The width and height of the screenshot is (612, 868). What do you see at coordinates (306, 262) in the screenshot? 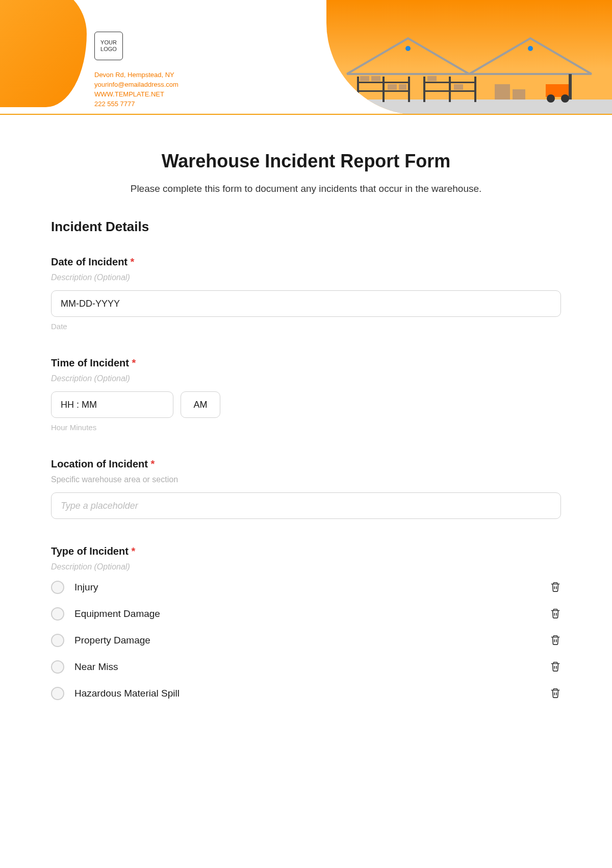
I see `label-date: Date of Incident *` at bounding box center [306, 262].